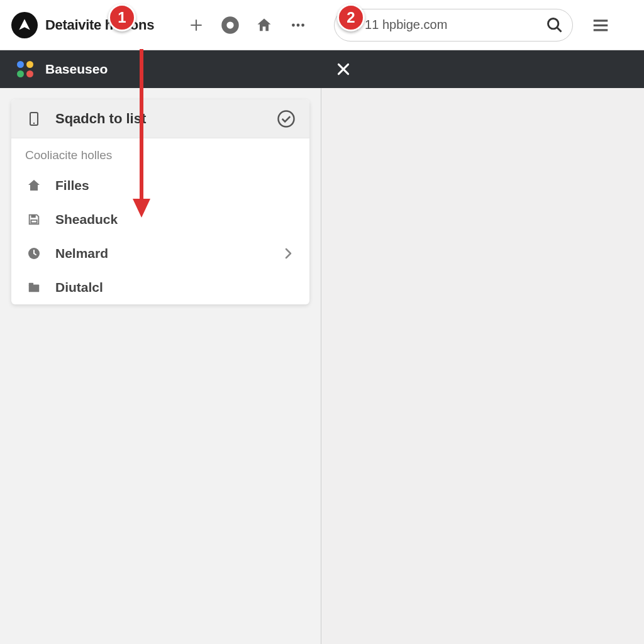 This screenshot has width=644, height=644. Describe the element at coordinates (160, 153) in the screenshot. I see `section-label: Cooliacite holles` at that location.